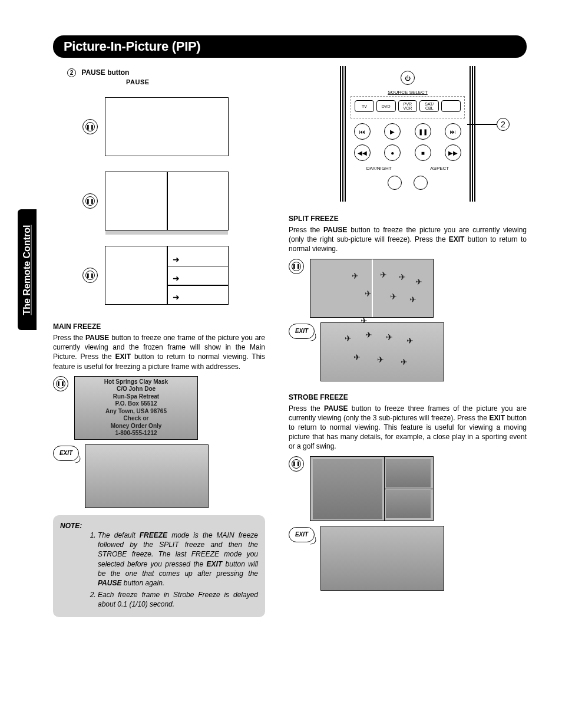 The image size is (562, 728). What do you see at coordinates (488, 124) in the screenshot?
I see `callout-2: 2` at bounding box center [488, 124].